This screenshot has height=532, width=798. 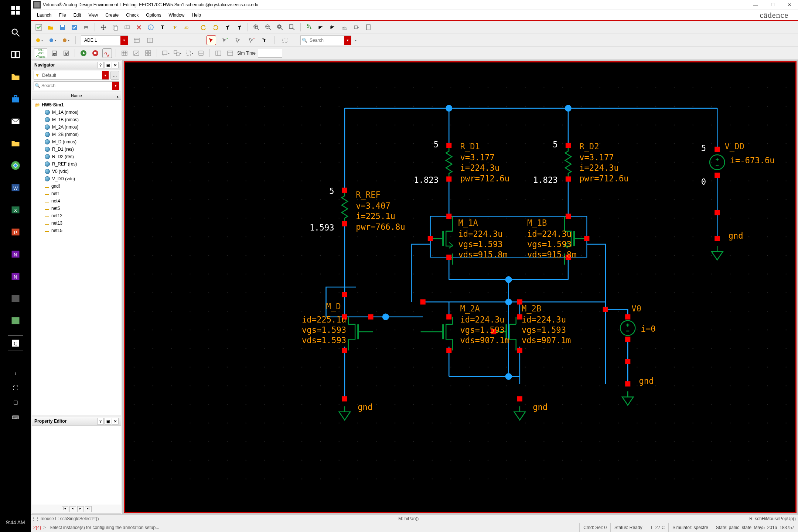 What do you see at coordinates (76, 231) in the screenshot?
I see `tree-net: net15` at bounding box center [76, 231].